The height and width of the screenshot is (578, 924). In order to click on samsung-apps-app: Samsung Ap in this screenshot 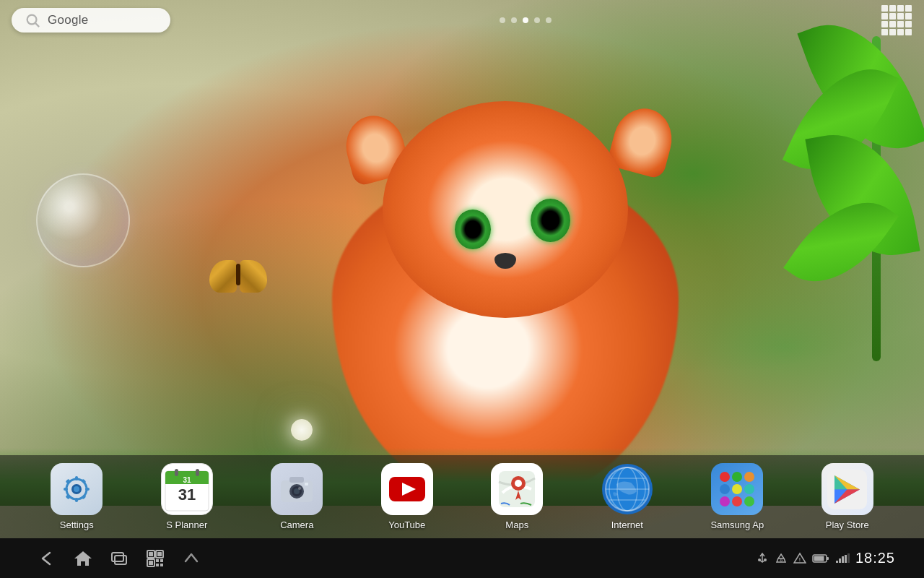, I will do `click(737, 497)`.